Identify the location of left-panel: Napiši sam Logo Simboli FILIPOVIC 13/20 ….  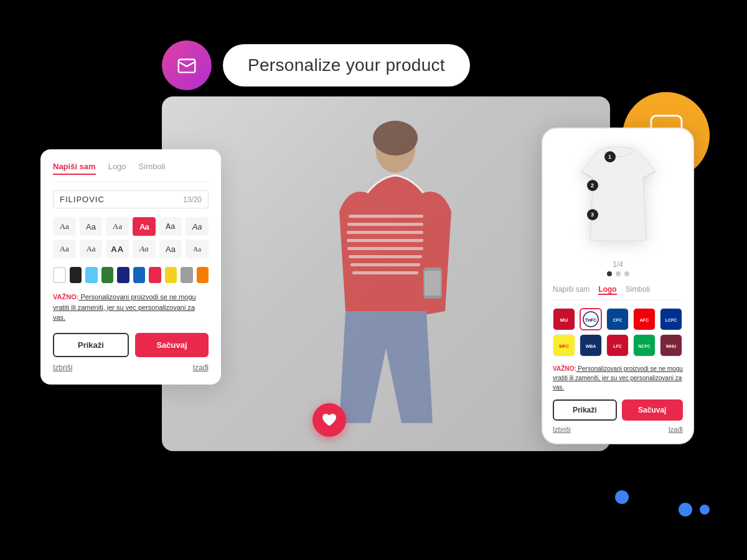
(131, 267).